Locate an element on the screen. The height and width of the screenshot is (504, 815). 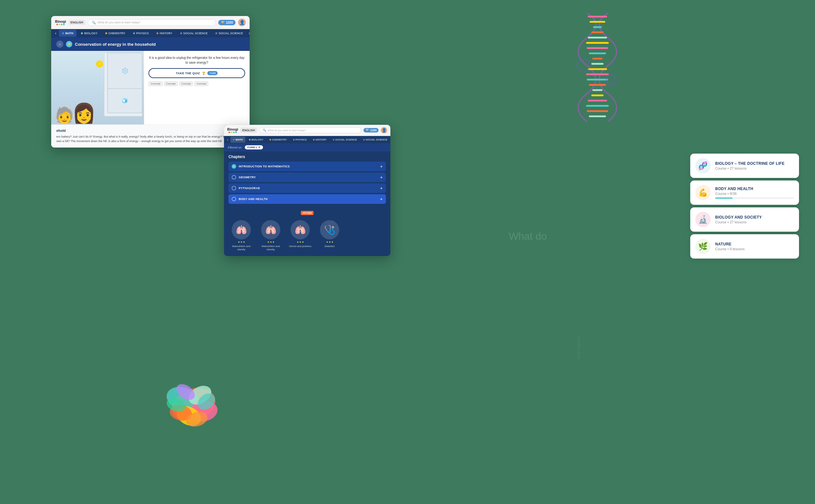
bottom-binogi-logo: Binogi is located at coordinates (233, 130).